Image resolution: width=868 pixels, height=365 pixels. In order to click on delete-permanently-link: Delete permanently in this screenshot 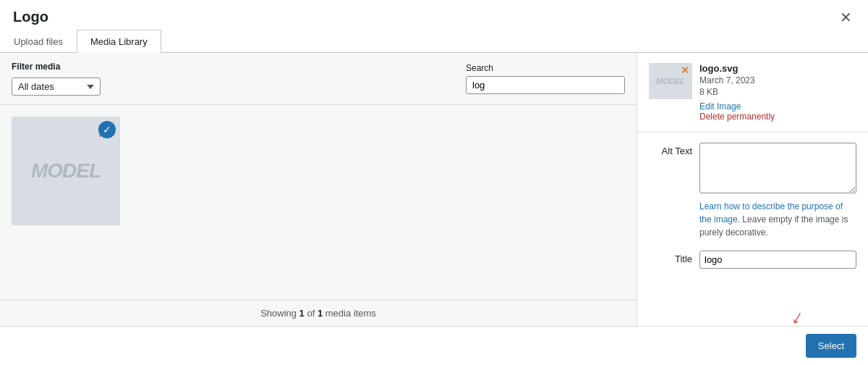, I will do `click(778, 117)`.